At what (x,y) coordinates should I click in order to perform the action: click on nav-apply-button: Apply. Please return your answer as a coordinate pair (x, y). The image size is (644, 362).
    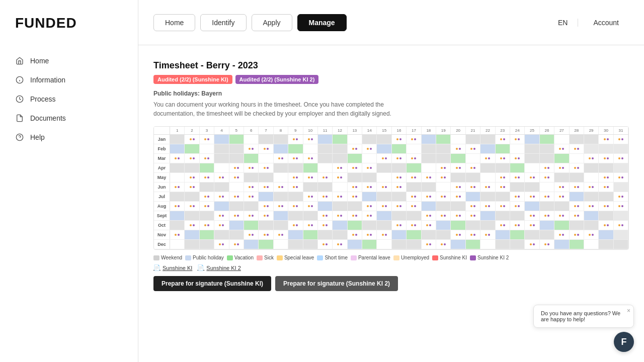
    Looking at the image, I should click on (272, 23).